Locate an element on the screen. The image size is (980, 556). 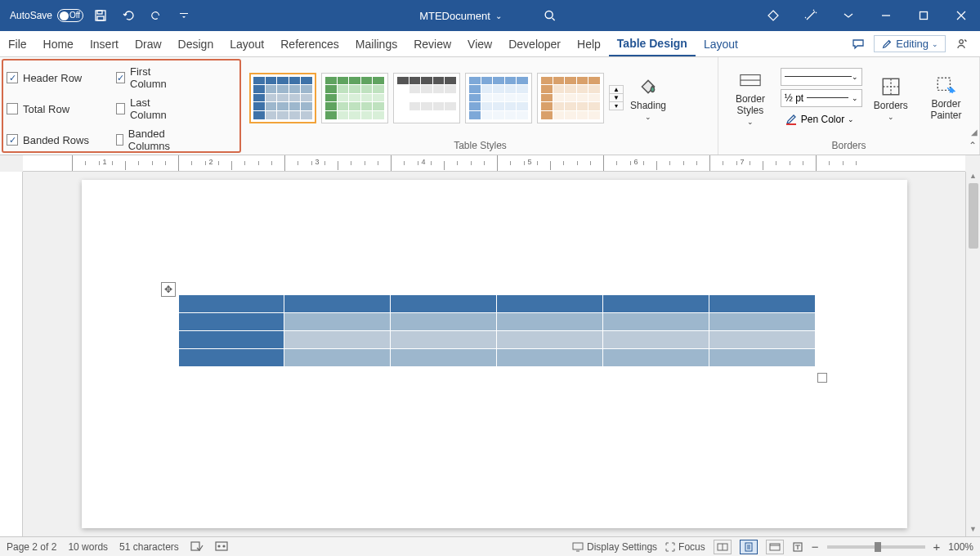
border-styles-button: Border Styles⌄ is located at coordinates (750, 97).